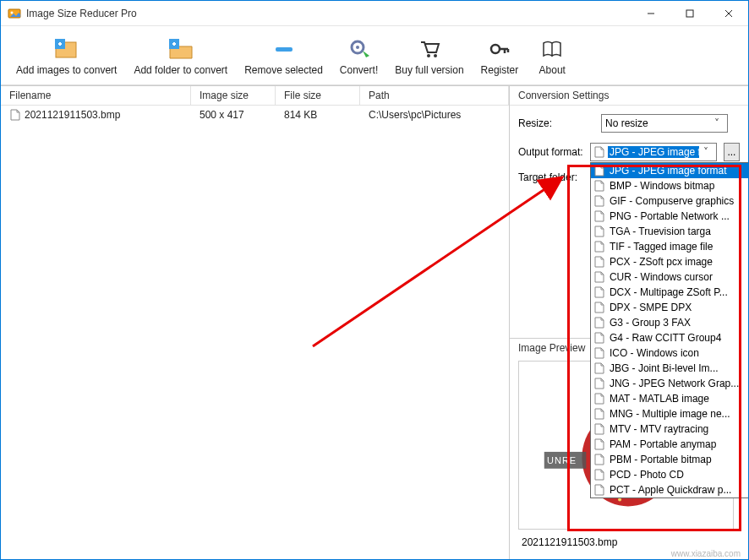 This screenshot has width=749, height=560. Describe the element at coordinates (629, 96) in the screenshot. I see `settings-title: Conversion Settings` at that location.